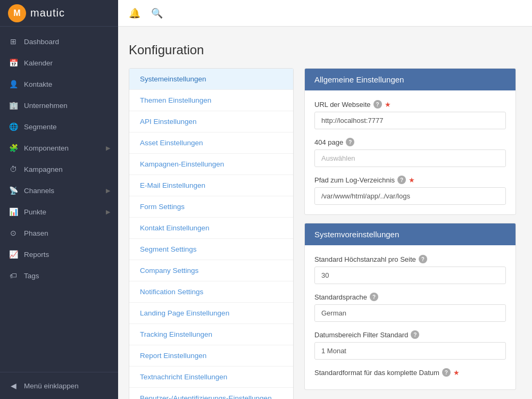 Image resolution: width=532 pixels, height=399 pixels. Describe the element at coordinates (13, 84) in the screenshot. I see `kontakte-icon: 👤` at that location.